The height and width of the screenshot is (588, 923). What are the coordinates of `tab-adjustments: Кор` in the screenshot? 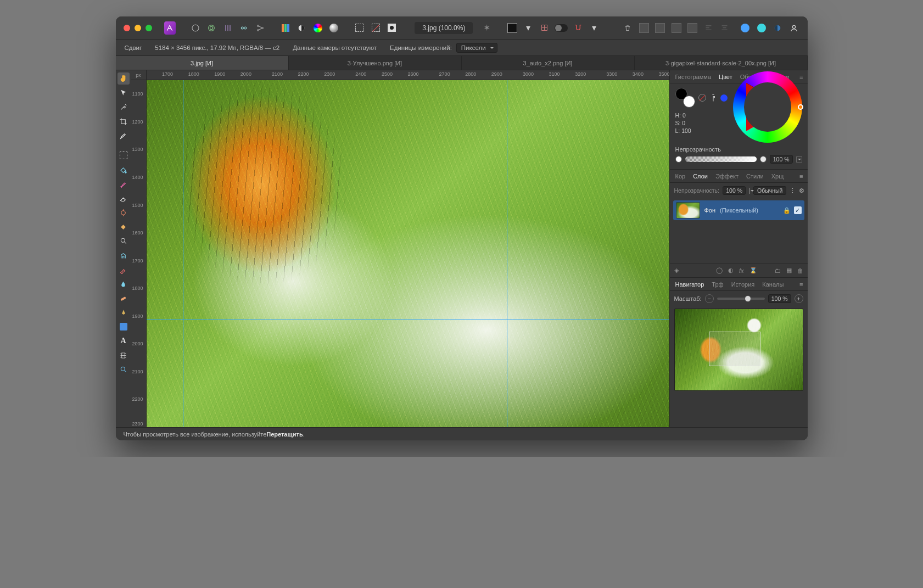 It's located at (681, 176).